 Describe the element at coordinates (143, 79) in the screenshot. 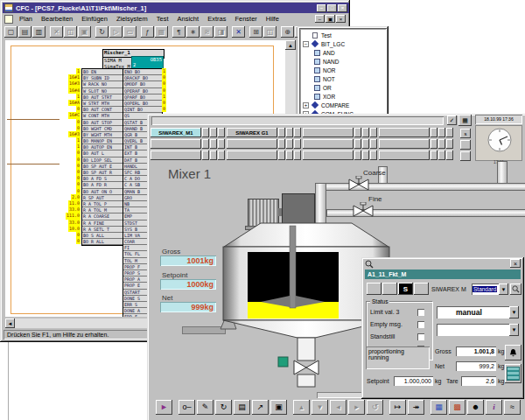

I see `pin-output: QRACKF BO` at that location.